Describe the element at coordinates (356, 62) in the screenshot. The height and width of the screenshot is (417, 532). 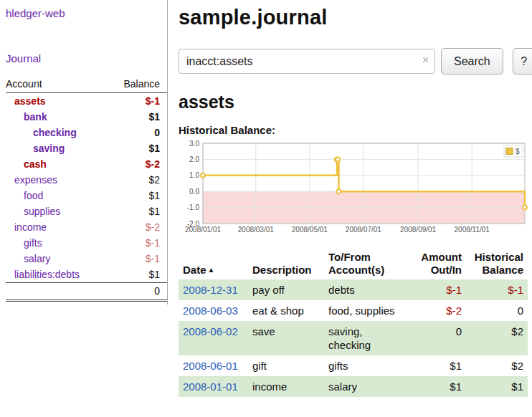
I see `search-form: × Search ?` at that location.